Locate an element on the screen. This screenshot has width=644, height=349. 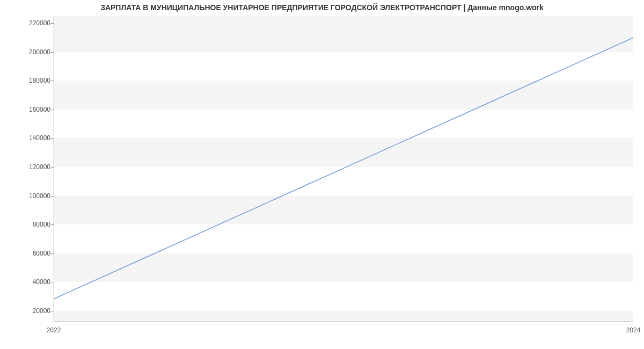
x-tick-label: 2024 is located at coordinates (633, 330).